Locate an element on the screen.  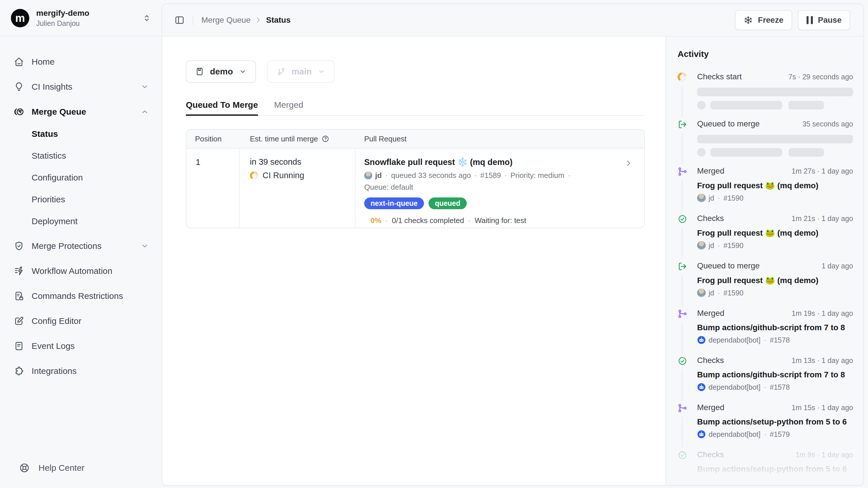
event-time: 1m 21s · 1 day ago is located at coordinates (822, 219).